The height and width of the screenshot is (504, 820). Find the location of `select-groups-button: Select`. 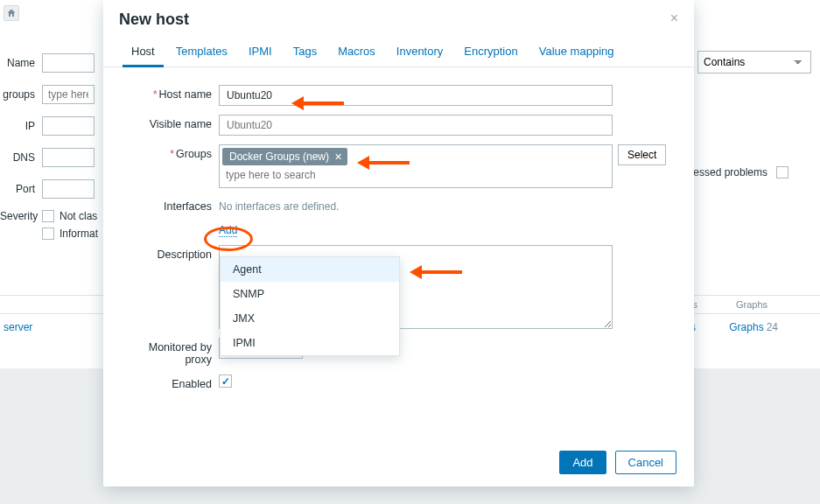

select-groups-button: Select is located at coordinates (642, 155).